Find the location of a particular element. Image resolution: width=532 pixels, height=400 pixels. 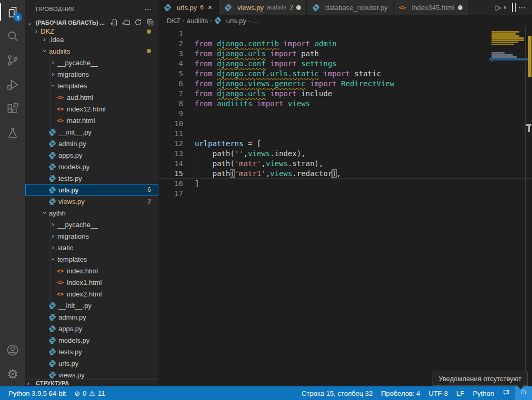

split-editor-icon is located at coordinates (513, 7).